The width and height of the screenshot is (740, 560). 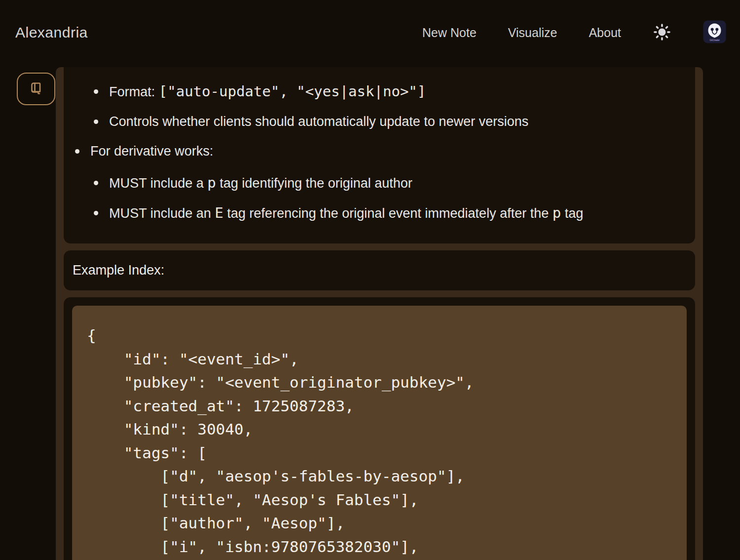 What do you see at coordinates (51, 33) in the screenshot?
I see `app-title: Alexandria` at bounding box center [51, 33].